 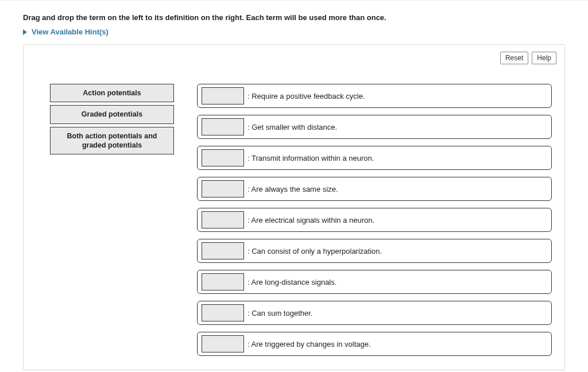 What do you see at coordinates (374, 96) in the screenshot?
I see `definition-row: : Require a positive feedback cycle.` at bounding box center [374, 96].